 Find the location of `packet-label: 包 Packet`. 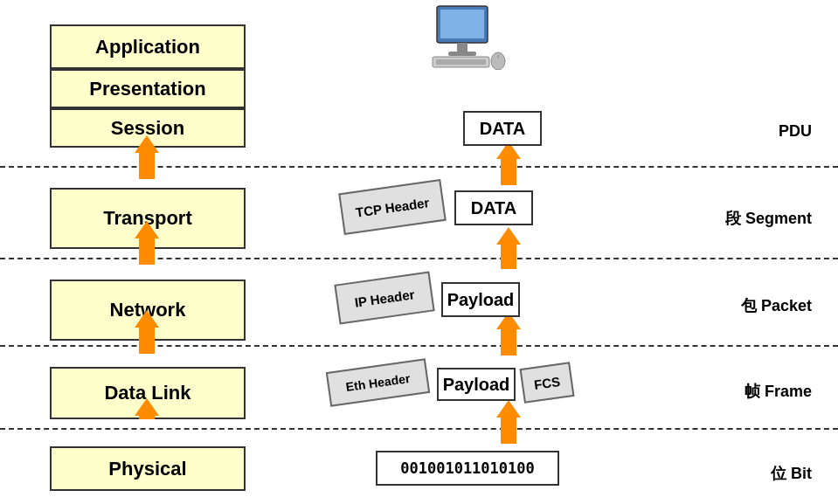

packet-label: 包 Packet is located at coordinates (776, 306).